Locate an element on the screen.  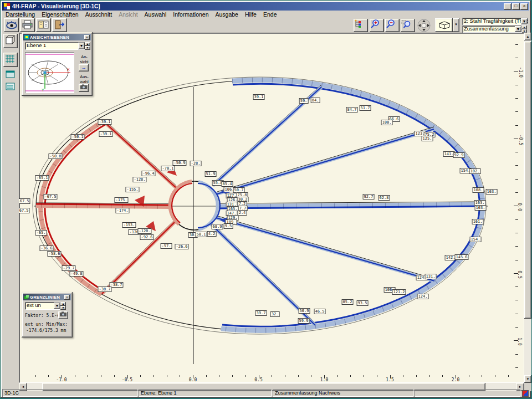
value-label: -65.1 is located at coordinates (42, 178).